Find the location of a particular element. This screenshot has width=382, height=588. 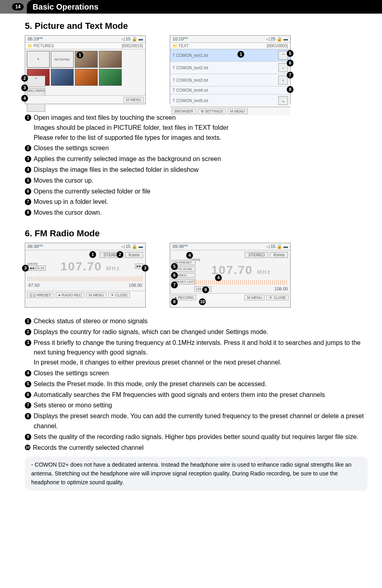

section-5-screenshots: 05:29ᴾᴹ ◁ 15 🔒 ▬ 📁 PICTURES [0002/0015] … is located at coordinates (196, 70).